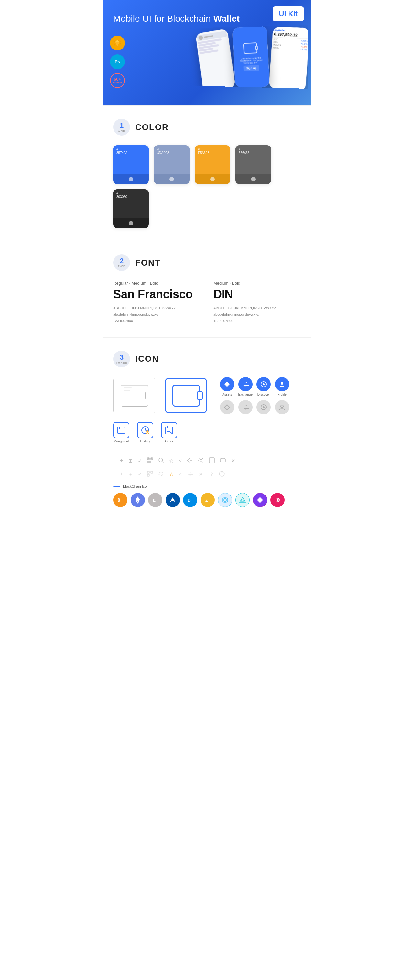 The width and height of the screenshot is (414, 980). I want to click on blockchain-label: BlockChain Icon, so click(136, 487).